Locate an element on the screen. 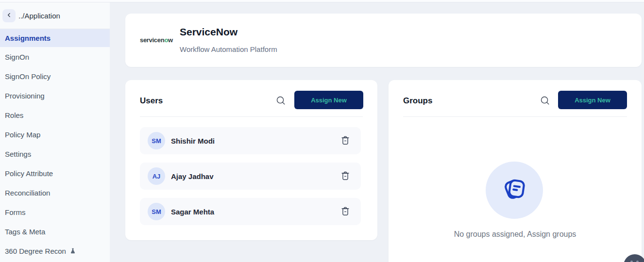 The width and height of the screenshot is (644, 262). sidebar-item-label: Policy Map is located at coordinates (22, 135).